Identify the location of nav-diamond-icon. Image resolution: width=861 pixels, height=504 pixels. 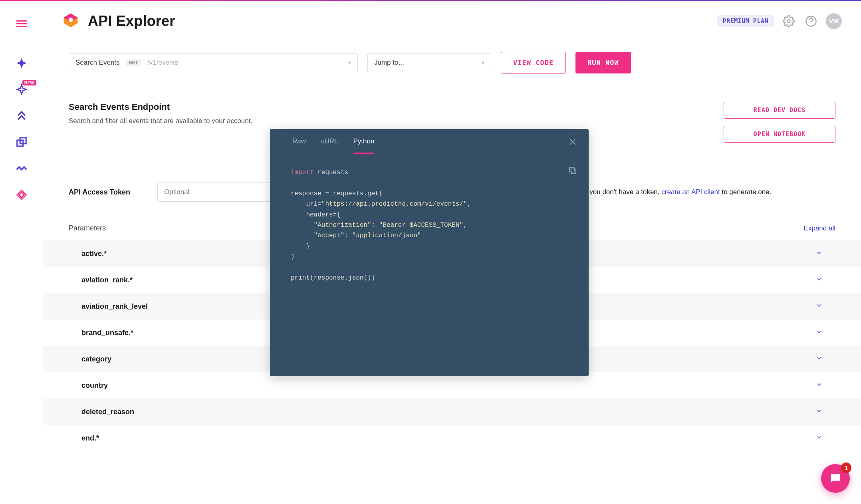
(22, 195).